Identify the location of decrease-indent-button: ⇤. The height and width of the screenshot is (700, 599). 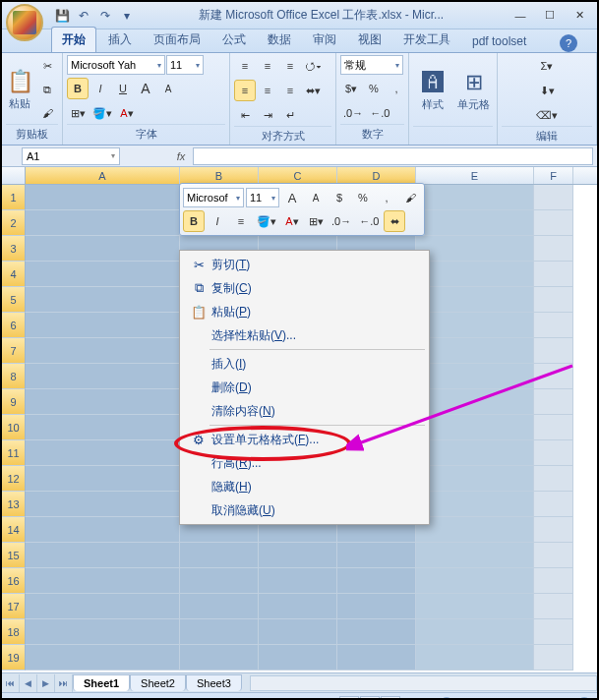
(245, 115).